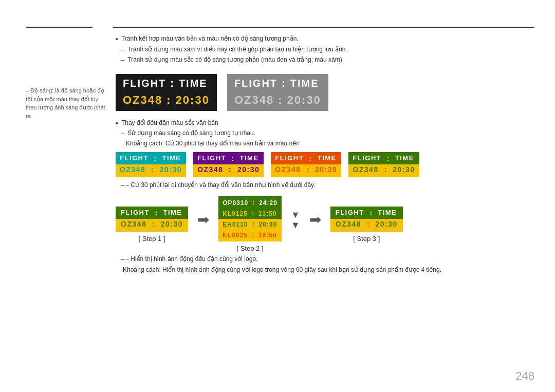 This screenshot has width=555, height=392. Describe the element at coordinates (324, 61) in the screenshot. I see `dash-item-2: – Tránh sử dụng màu sắc có độ sáng tương…` at that location.